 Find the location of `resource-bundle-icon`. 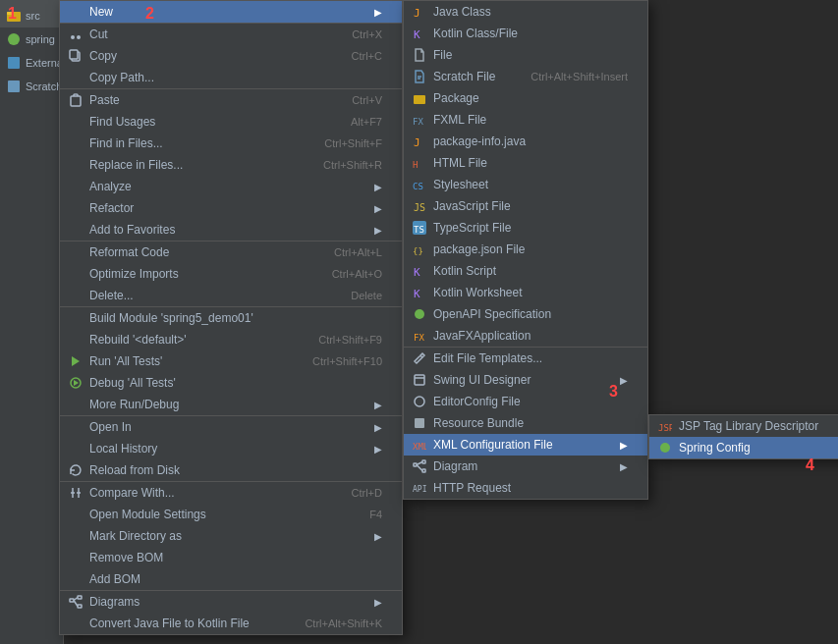

resource-bundle-icon is located at coordinates (419, 423).